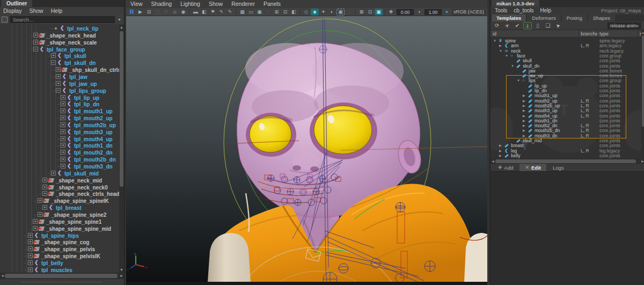 The height and width of the screenshot is (285, 644). Describe the element at coordinates (60, 269) in the screenshot. I see `outliner-item-tpl_muscles: +❮tpl_muscles` at that location.